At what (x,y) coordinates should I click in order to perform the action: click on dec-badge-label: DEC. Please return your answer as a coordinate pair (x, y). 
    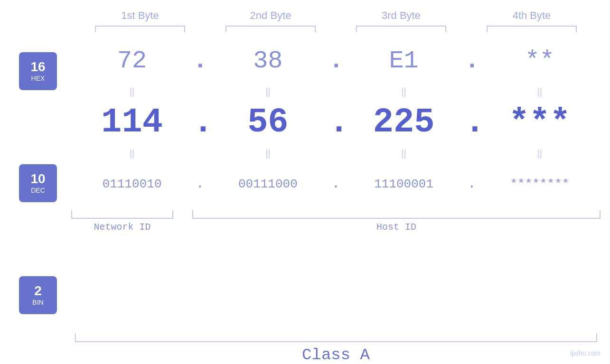
    Looking at the image, I should click on (38, 190).